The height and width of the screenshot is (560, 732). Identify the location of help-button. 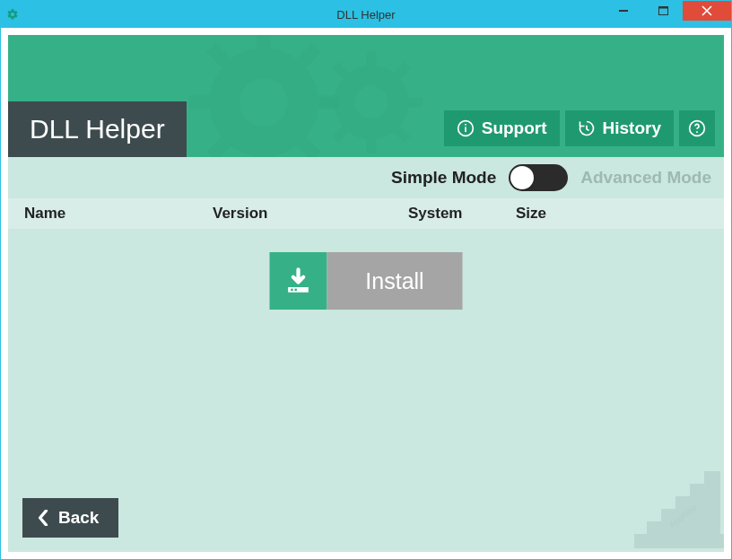
(697, 128).